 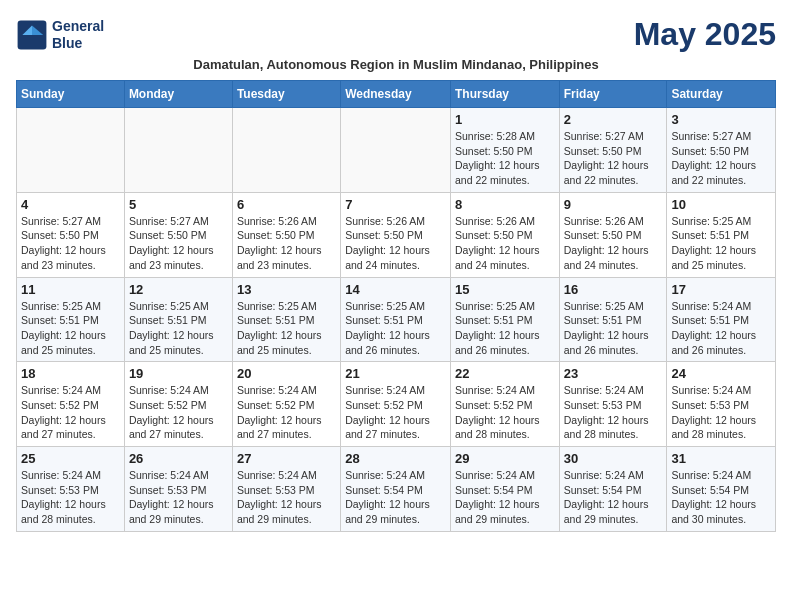 What do you see at coordinates (396, 94) in the screenshot?
I see `weekday-header-wednesday: Wednesday` at bounding box center [396, 94].